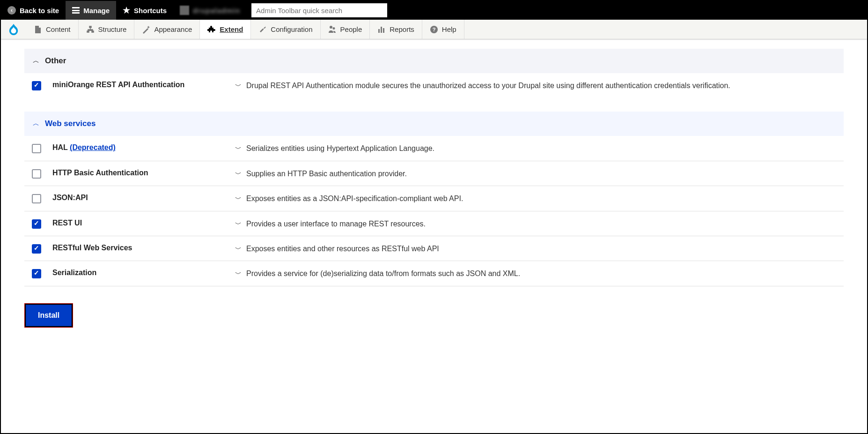  What do you see at coordinates (434, 30) in the screenshot?
I see `help-icon: ?` at bounding box center [434, 30].